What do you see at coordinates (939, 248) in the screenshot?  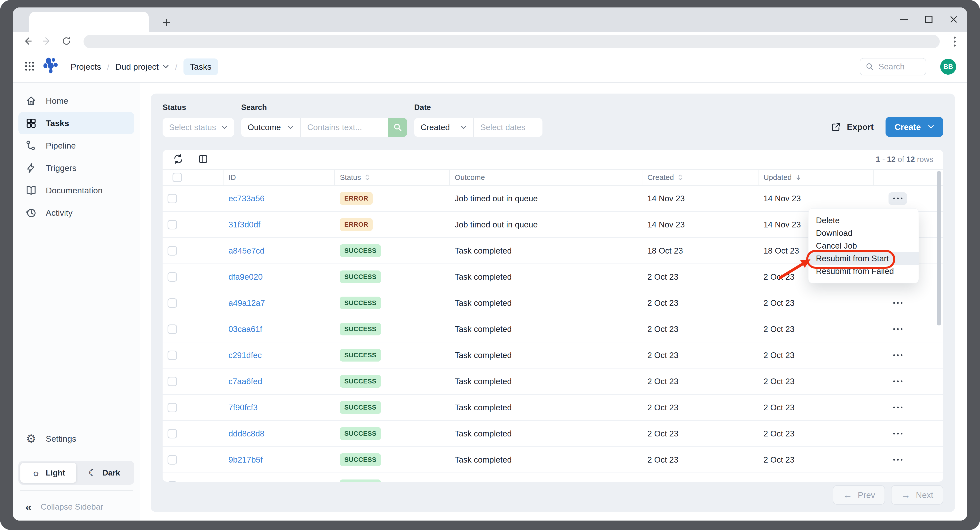 I see `table-scrollbar` at bounding box center [939, 248].